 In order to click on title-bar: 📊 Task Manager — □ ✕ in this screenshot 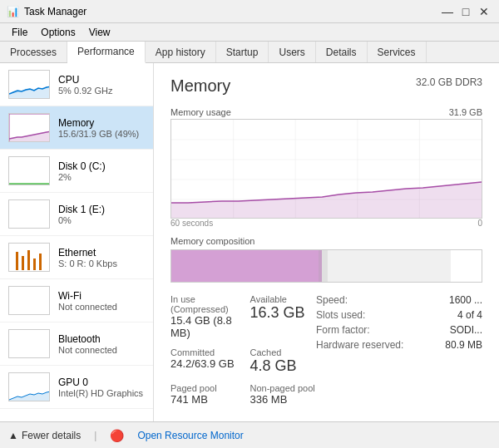, I will do `click(250, 12)`.